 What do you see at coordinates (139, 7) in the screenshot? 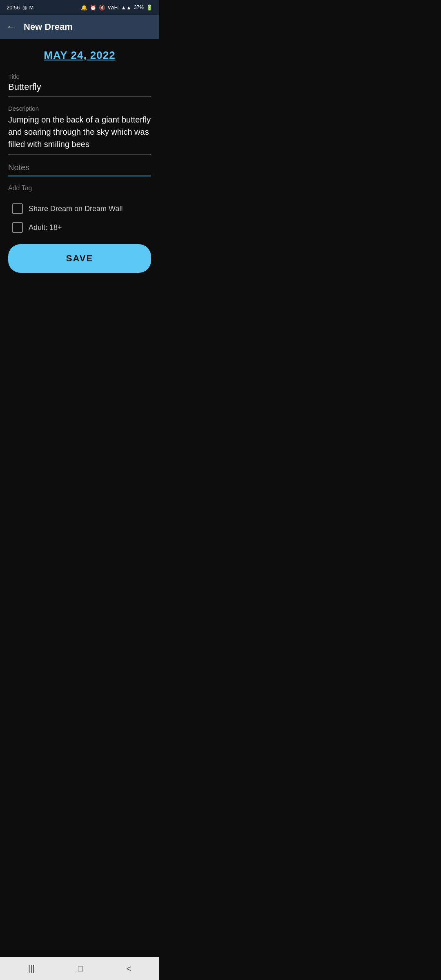
I see `battery-level: 37%` at bounding box center [139, 7].